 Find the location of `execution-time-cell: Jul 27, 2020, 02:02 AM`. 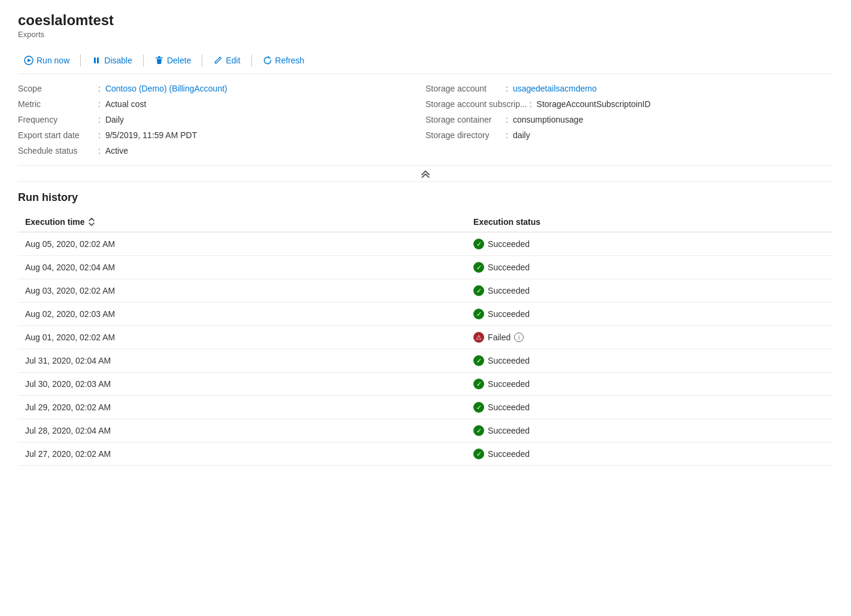

execution-time-cell: Jul 27, 2020, 02:02 AM is located at coordinates (242, 455).